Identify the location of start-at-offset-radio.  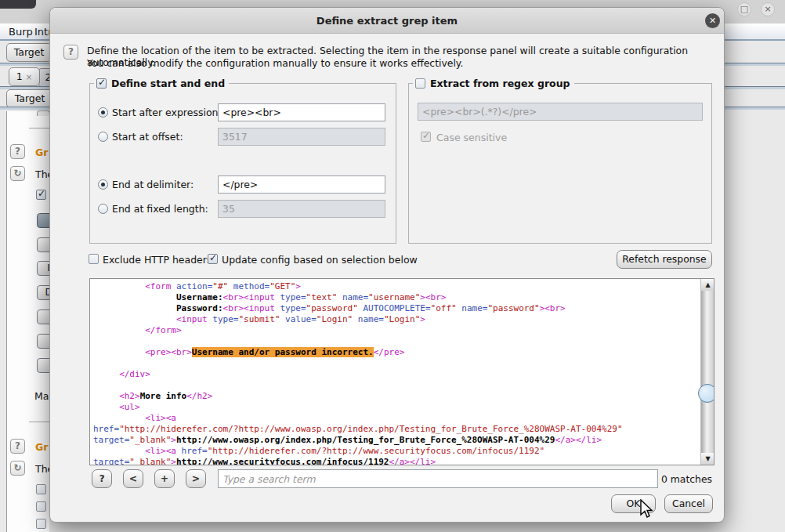
(103, 136).